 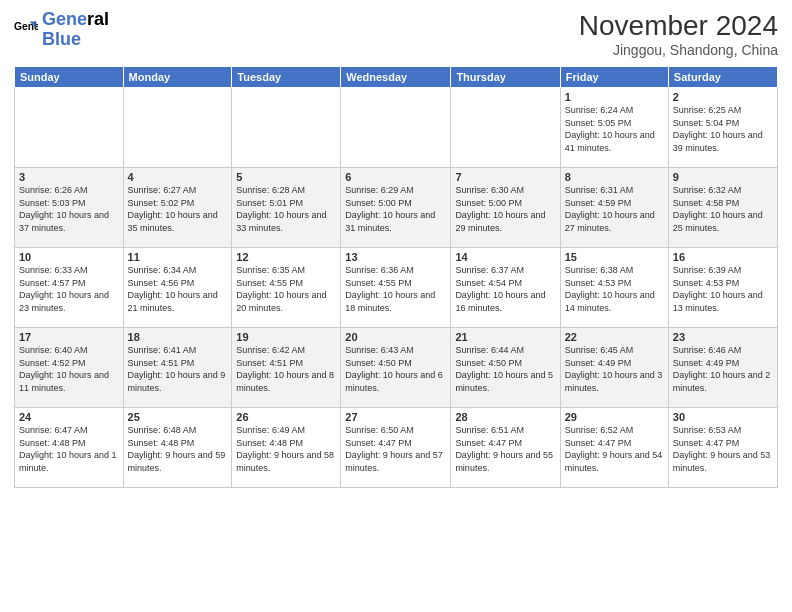 What do you see at coordinates (614, 368) in the screenshot?
I see `table-row: 22Sunrise: 6:45 AMSunset: 4:49 PMDayligh…` at bounding box center [614, 368].